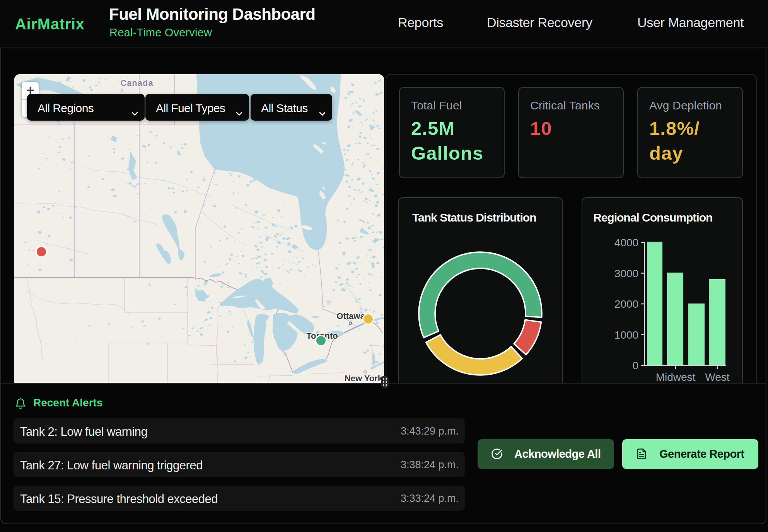 The image size is (768, 532). I want to click on svg-text: 2000, so click(626, 304).